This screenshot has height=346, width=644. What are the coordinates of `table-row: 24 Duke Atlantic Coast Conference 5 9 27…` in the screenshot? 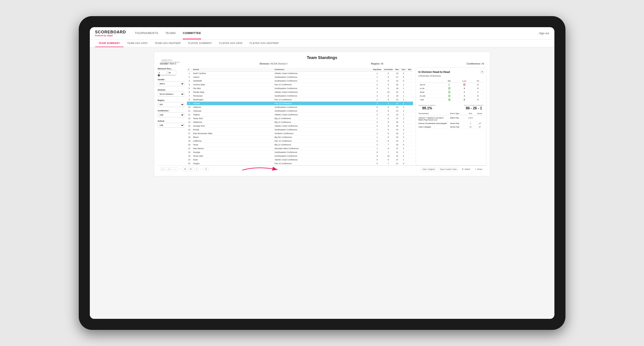 It's located at (300, 160).